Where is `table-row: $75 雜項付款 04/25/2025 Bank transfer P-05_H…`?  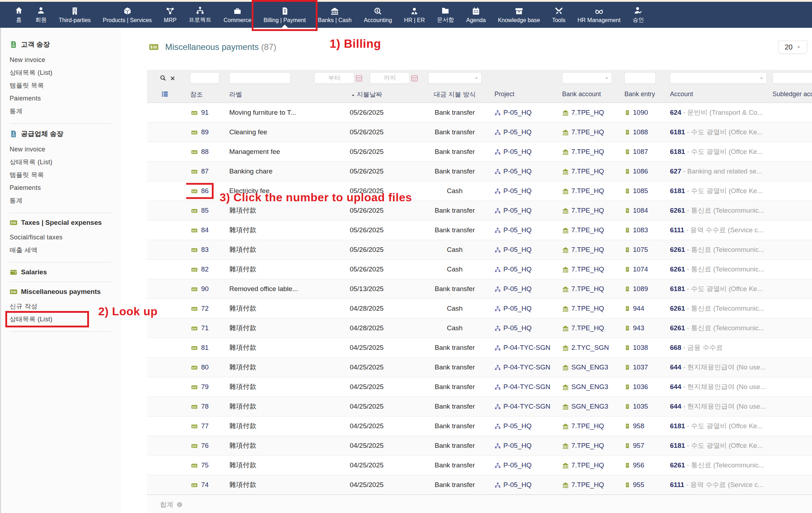 table-row: $75 雜項付款 04/25/2025 Bank transfer P-05_H… is located at coordinates (480, 465).